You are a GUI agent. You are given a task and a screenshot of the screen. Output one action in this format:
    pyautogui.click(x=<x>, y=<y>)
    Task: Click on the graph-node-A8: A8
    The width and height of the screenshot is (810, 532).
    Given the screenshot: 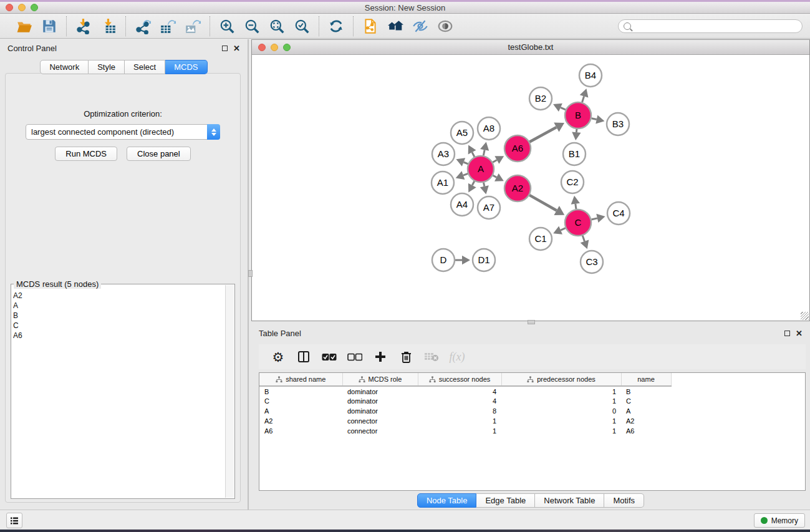 What is the action you would take?
    pyautogui.click(x=489, y=128)
    